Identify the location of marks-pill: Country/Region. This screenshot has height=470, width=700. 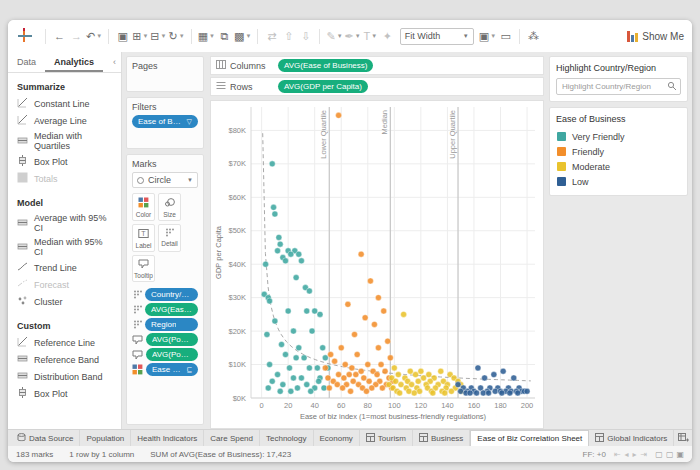
(172, 294).